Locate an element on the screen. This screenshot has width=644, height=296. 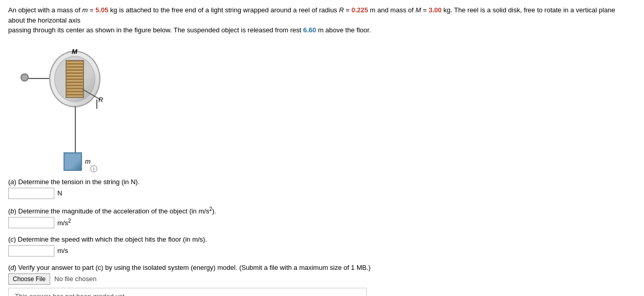
problem-eq2: = is located at coordinates (347, 10).